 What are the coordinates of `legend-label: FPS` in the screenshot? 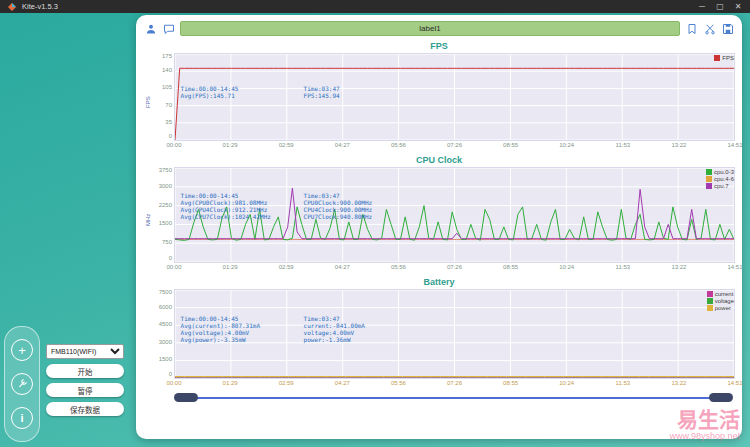 It's located at (728, 58).